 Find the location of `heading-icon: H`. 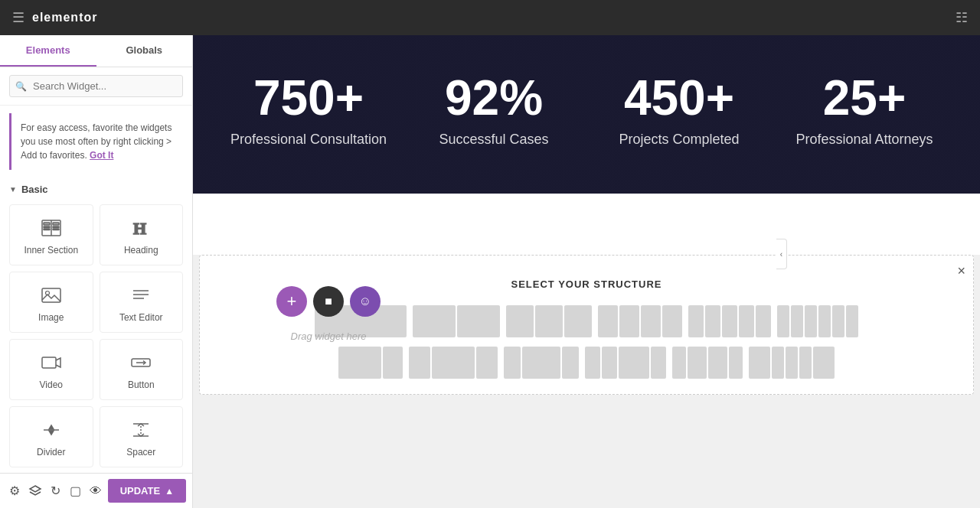

heading-icon: H is located at coordinates (141, 228).